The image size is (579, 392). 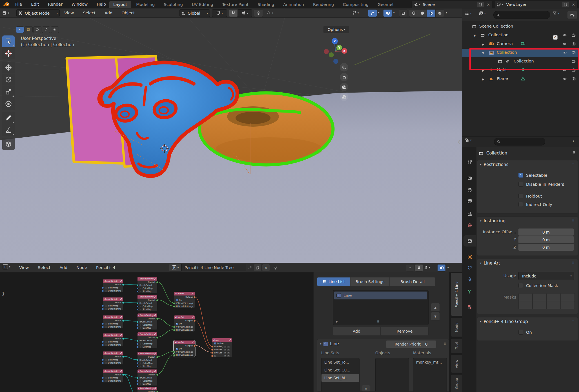 What do you see at coordinates (527, 322) in the screenshot?
I see `panel-header: ▾ Pencil+ 4 Line Group ⠿` at bounding box center [527, 322].